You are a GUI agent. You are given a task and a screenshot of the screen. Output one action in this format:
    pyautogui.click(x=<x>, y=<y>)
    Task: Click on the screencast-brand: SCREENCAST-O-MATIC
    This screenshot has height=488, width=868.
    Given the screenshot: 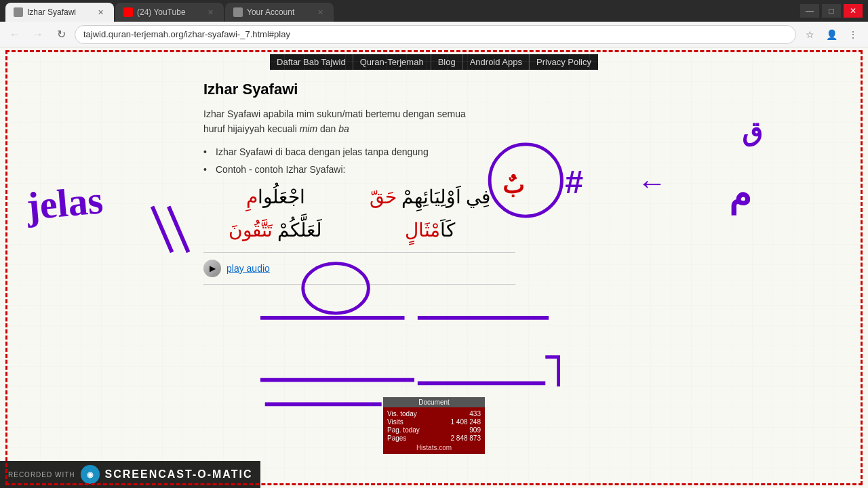 What is the action you would take?
    pyautogui.click(x=179, y=474)
    